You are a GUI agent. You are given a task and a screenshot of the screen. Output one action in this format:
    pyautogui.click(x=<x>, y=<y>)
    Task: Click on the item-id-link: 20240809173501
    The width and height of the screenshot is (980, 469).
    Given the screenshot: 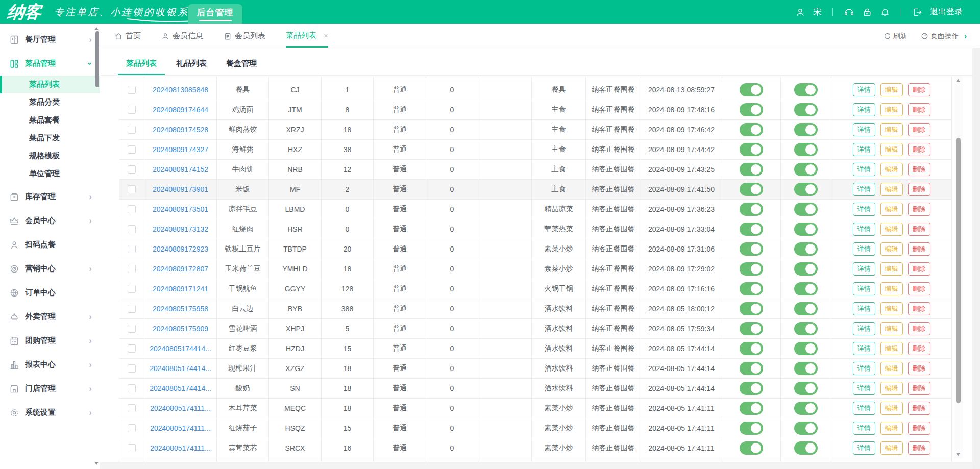 What is the action you would take?
    pyautogui.click(x=181, y=209)
    